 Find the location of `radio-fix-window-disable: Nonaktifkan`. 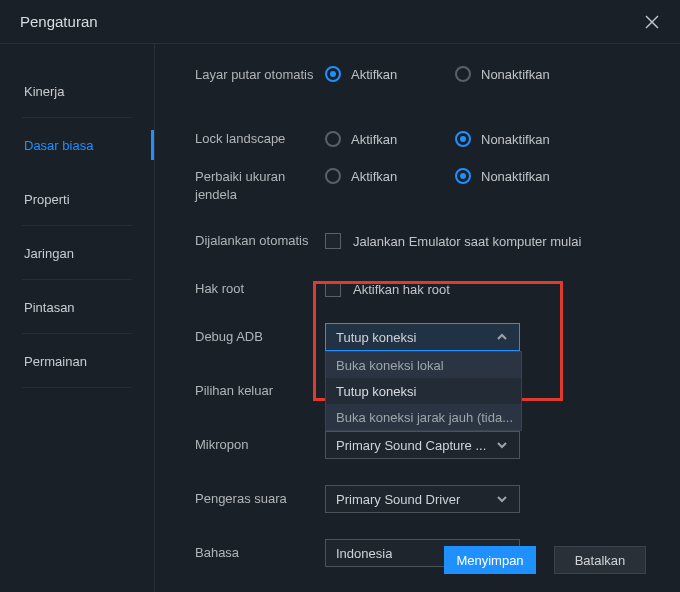

radio-fix-window-disable: Nonaktifkan is located at coordinates (515, 176).